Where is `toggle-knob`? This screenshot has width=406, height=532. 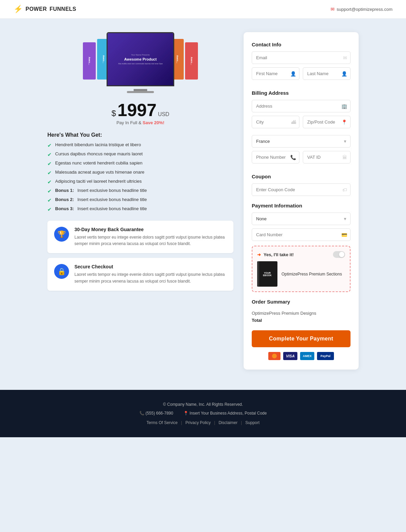 toggle-knob is located at coordinates (342, 254).